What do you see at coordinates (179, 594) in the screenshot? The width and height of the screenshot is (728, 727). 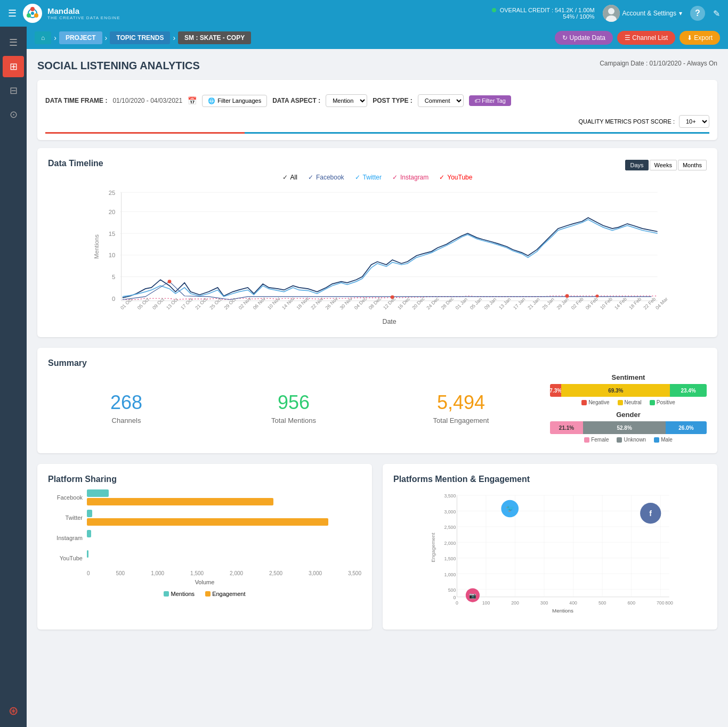 I see `mention-legend-item: Mentions` at bounding box center [179, 594].